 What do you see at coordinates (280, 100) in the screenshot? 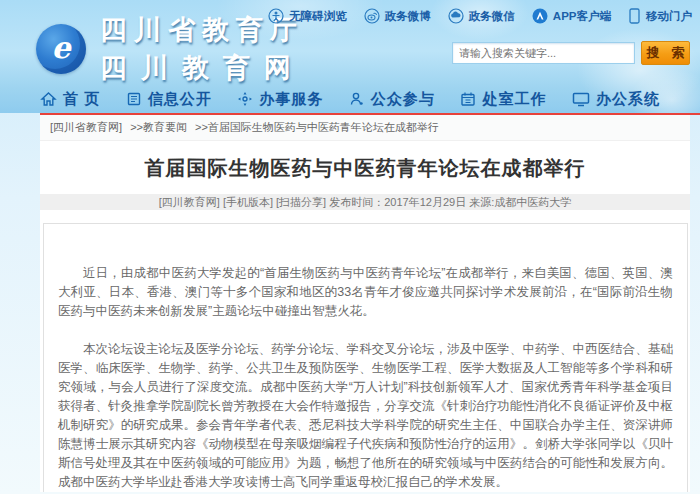
I see `nav-item-services: 办事服务` at bounding box center [280, 100].